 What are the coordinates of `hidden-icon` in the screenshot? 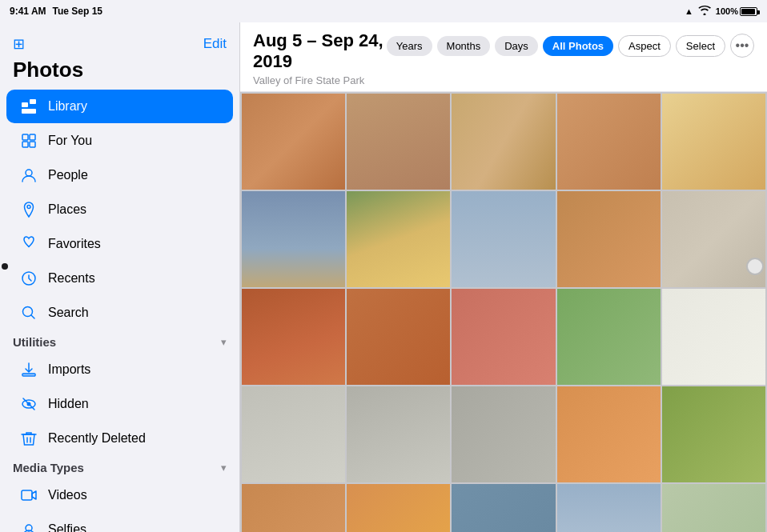 It's located at (29, 404).